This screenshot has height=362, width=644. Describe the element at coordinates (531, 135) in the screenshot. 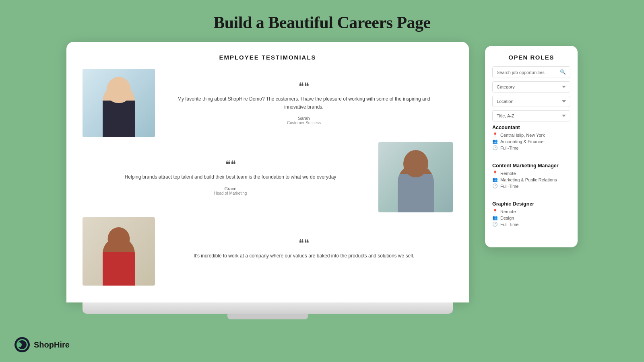

I see `job-location-accountant: 📍 Central Islip, New York` at that location.